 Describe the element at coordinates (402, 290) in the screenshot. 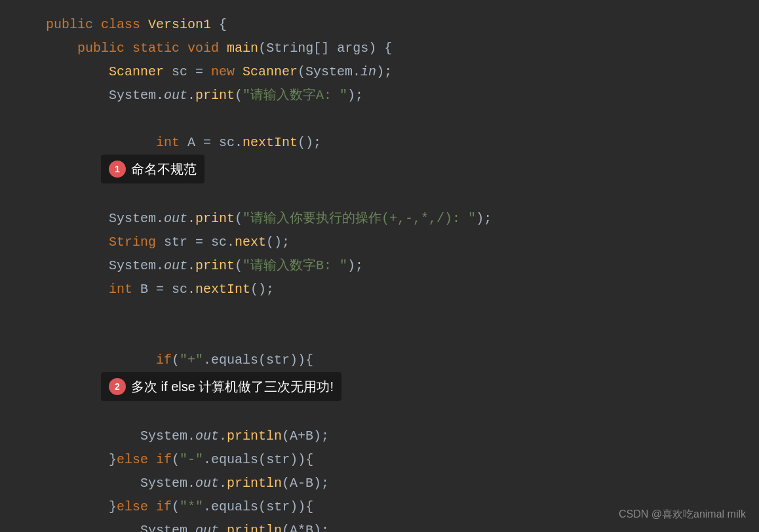

I see `line-content-9: int B = sc.nextInt();` at that location.